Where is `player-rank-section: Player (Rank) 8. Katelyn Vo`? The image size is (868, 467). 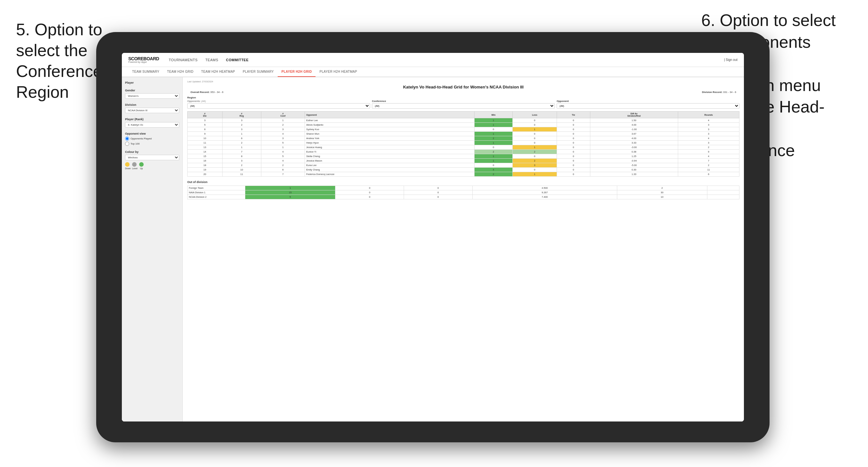
player-rank-section: Player (Rank) 8. Katelyn Vo is located at coordinates (152, 123).